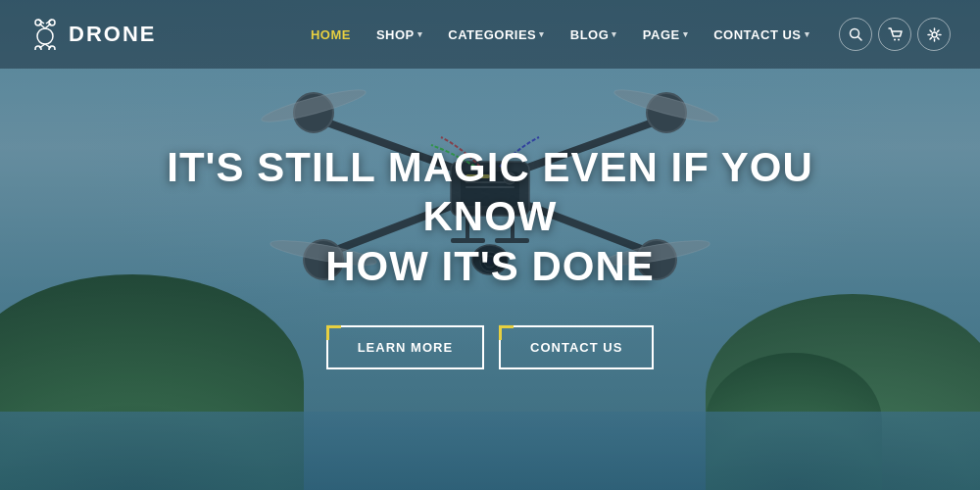  I want to click on nav-icon-group, so click(895, 34).